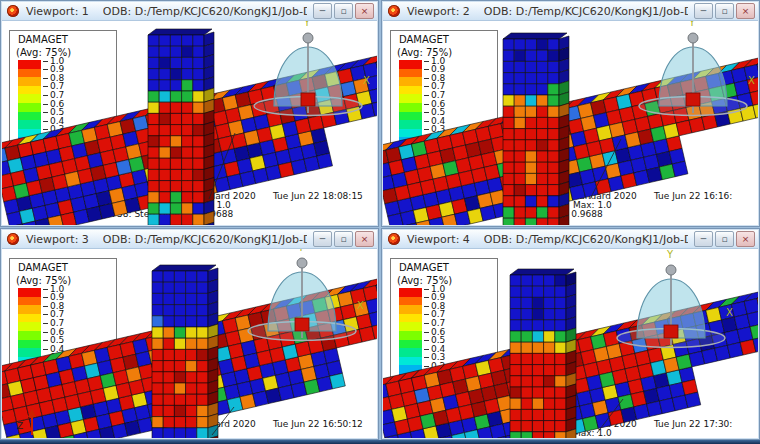 This screenshot has width=760, height=444. I want to click on viewport-4-title: Viewport: 4, so click(438, 240).